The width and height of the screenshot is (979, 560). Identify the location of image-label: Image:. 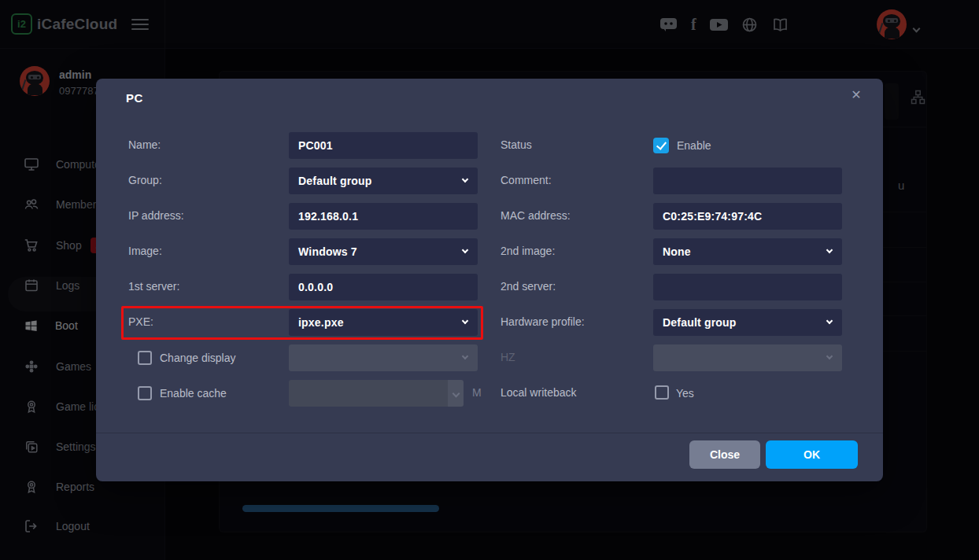
(145, 251).